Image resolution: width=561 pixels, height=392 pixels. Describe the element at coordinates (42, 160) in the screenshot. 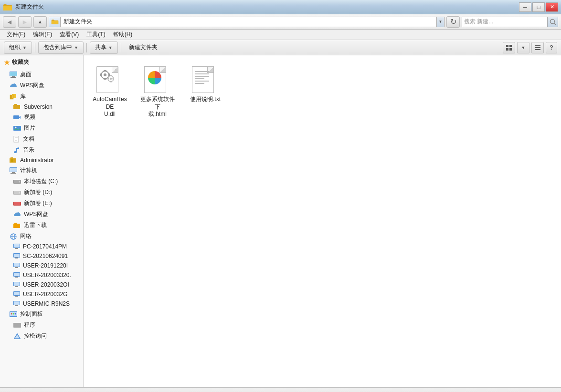

I see `sidebar-item-administrator: Administrator` at that location.